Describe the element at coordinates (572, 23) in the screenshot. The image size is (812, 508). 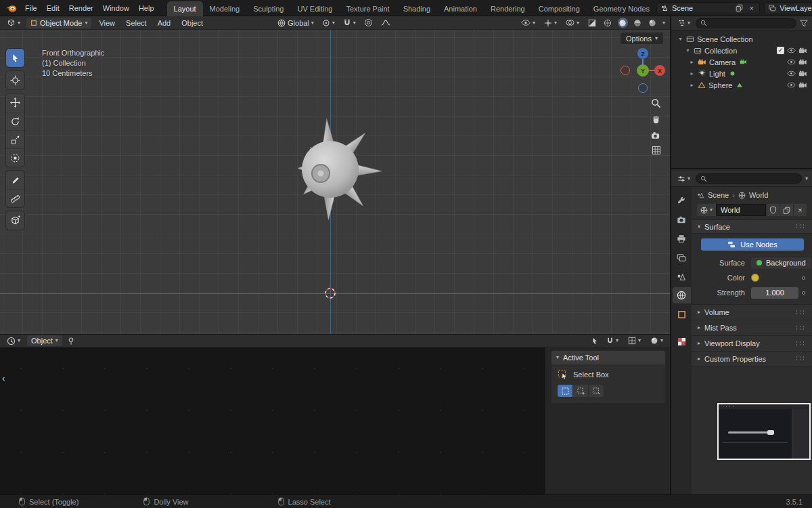
I see `overlays-dropdown: ▾` at that location.